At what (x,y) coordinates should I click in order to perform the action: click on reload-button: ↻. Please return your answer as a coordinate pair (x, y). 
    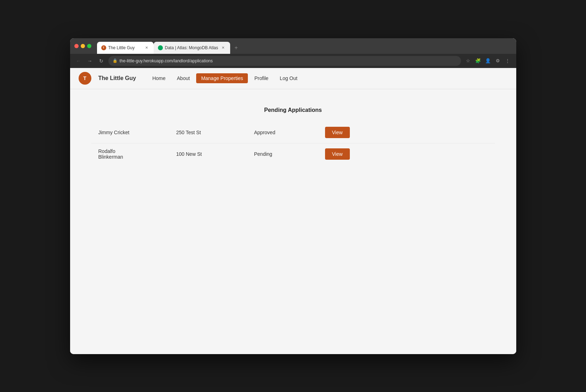
    Looking at the image, I should click on (101, 61).